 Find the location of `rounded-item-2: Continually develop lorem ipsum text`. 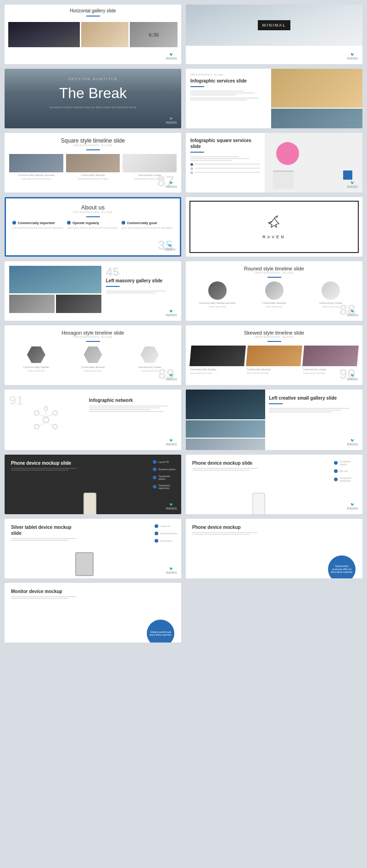

rounded-item-2: Continually develop lorem ipsum text is located at coordinates (274, 295).